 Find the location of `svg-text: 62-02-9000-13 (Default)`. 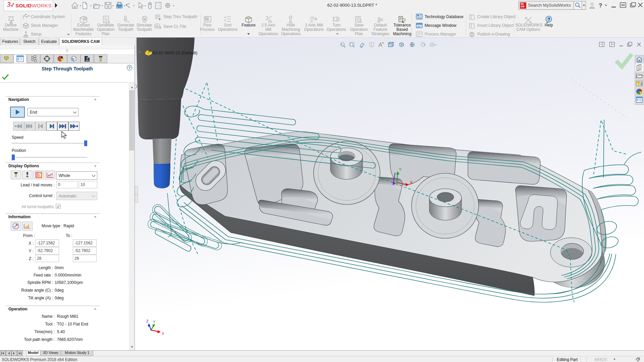

svg-text: 62-02-9000-13 (Default) is located at coordinates (175, 53).